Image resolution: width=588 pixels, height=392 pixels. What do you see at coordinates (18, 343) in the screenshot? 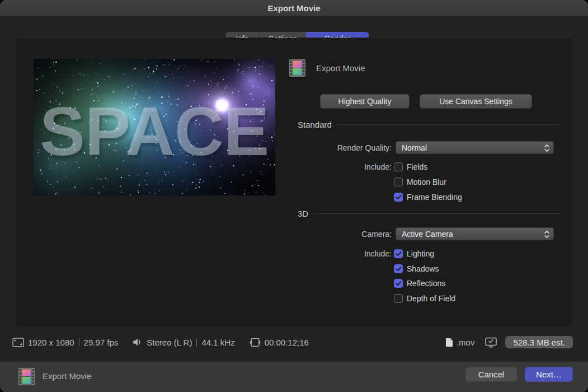
I see `resolution-icon` at bounding box center [18, 343].